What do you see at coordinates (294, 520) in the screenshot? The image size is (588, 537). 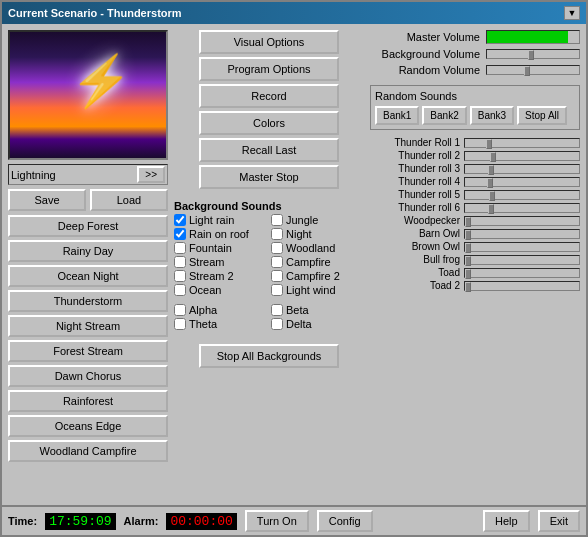 I see `status-bar: Time: 17:59:09 Alarm: 00:00:00 Turn On C…` at bounding box center [294, 520].